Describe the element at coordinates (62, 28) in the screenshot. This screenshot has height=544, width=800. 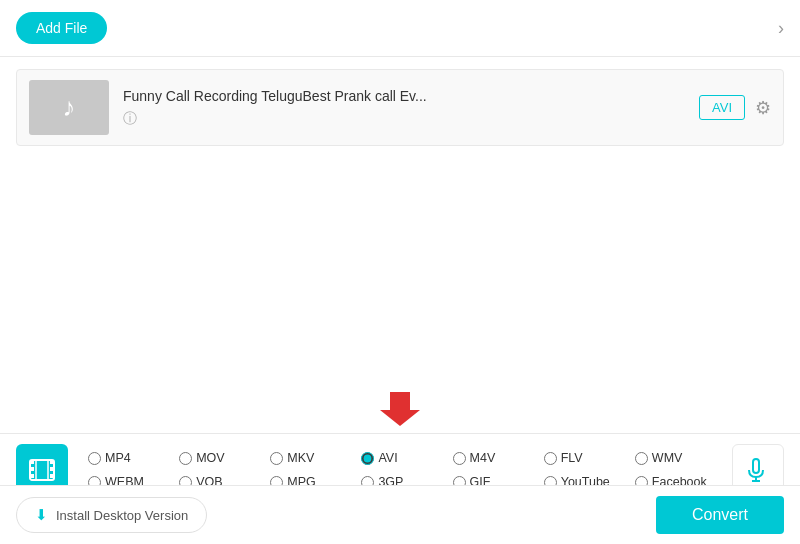
I see `add-file-button: Add File` at that location.